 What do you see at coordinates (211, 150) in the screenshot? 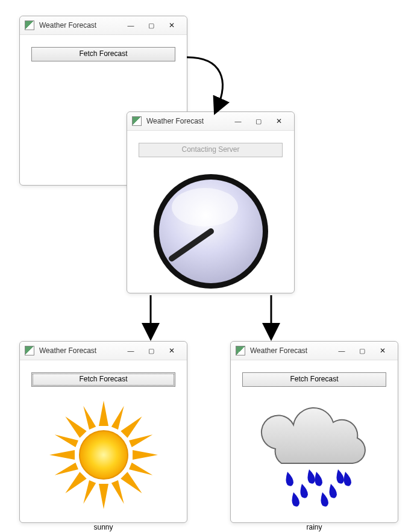
I see `fetch-forecast-button: Contacting Server` at bounding box center [211, 150].